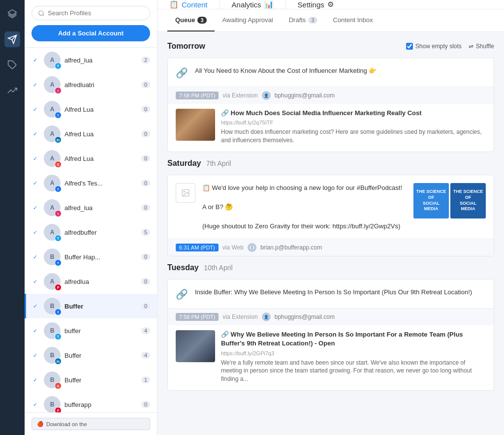  What do you see at coordinates (91, 85) in the screenshot?
I see `profile-item: ✓ A I alfredluatri 0` at bounding box center [91, 85].